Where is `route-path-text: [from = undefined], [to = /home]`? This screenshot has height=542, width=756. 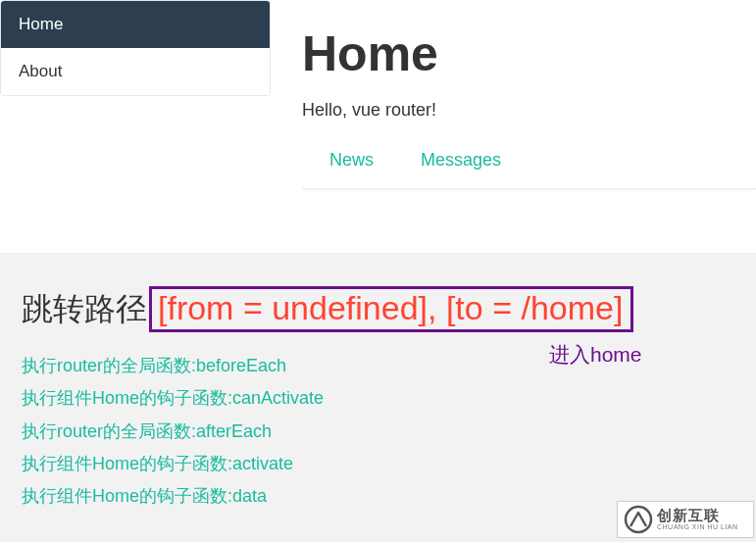
route-path-text: [from = undefined], [to = /home] is located at coordinates (390, 308).